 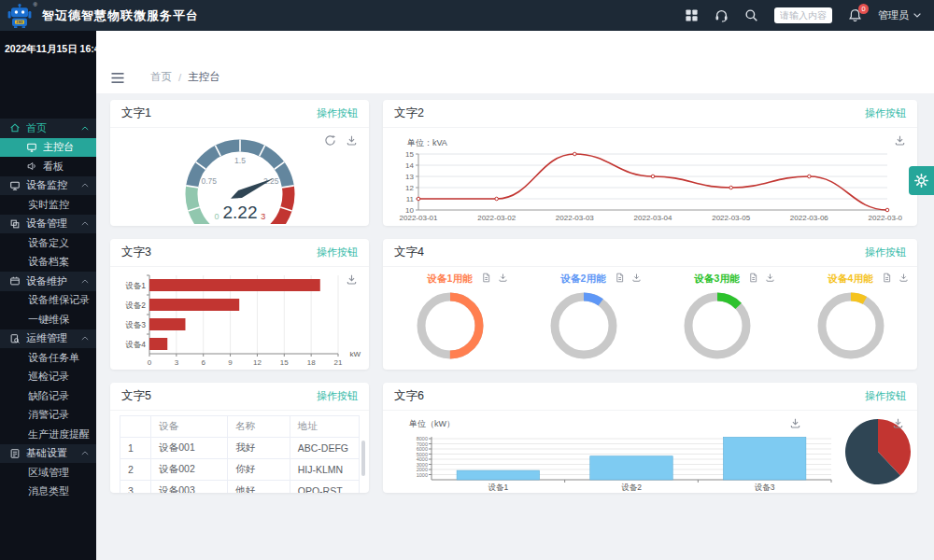 I want to click on sidebar-menu: 首页主控台看板设备监控实时监控设备管理设备定义设备档案设备维护设备维保记录一键维…, so click(x=49, y=310).